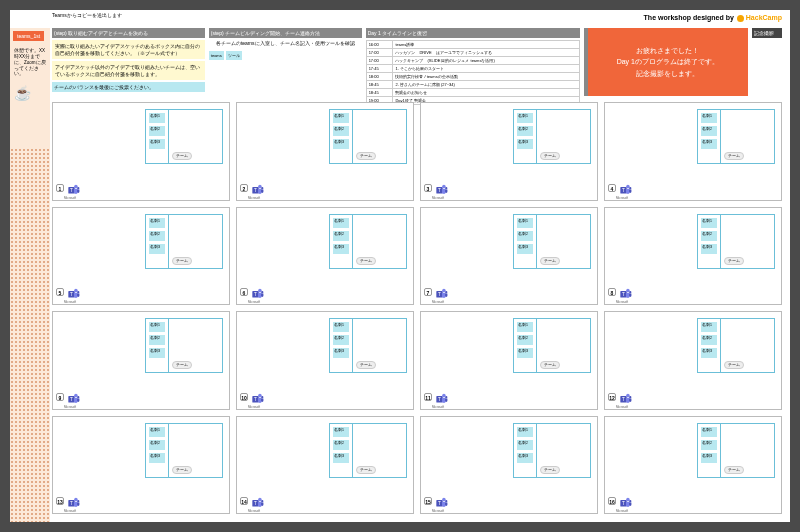  I want to click on team-cell: 9 T Microsoft 名刺1名刺2名刺3 チーム, so click(141, 360).